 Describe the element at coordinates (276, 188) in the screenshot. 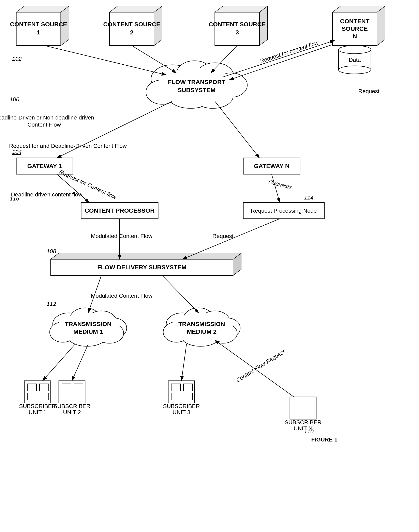

I see `gwn-to-rpn-arrow` at that location.